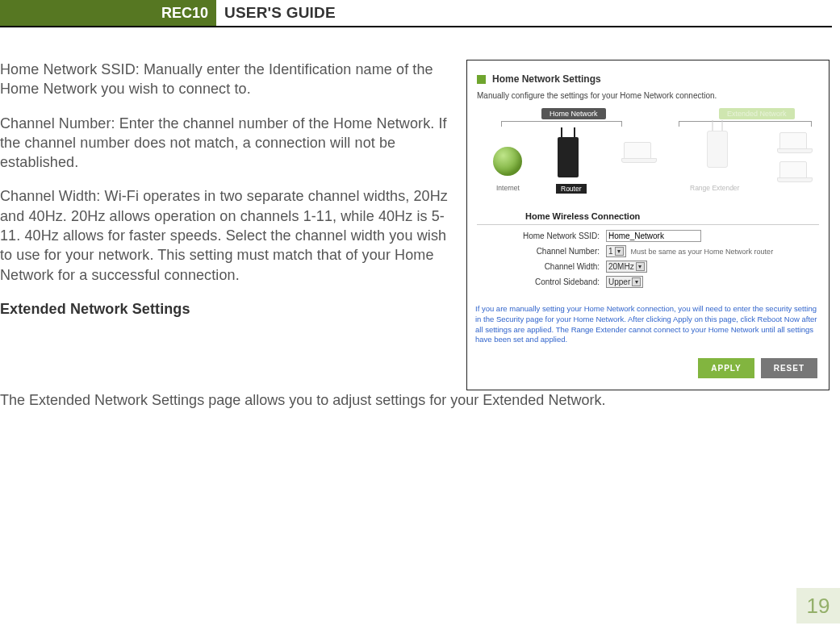 This screenshot has height=638, width=840. I want to click on control-sideband-value: Upper, so click(620, 282).